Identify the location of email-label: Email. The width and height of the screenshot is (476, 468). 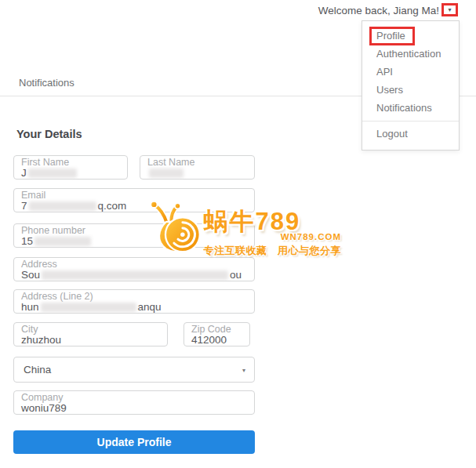
(134, 196).